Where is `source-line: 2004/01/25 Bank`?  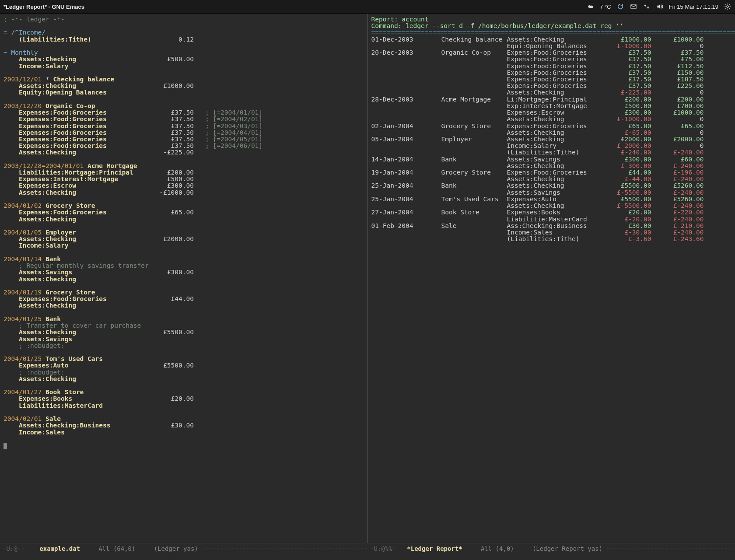
source-line: 2004/01/25 Bank is located at coordinates (184, 319).